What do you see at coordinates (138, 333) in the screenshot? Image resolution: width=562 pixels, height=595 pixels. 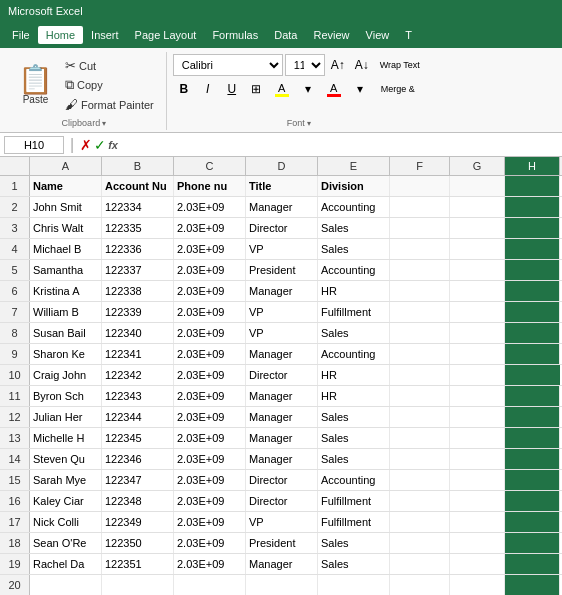 I see `cell-8-b: 122340` at bounding box center [138, 333].